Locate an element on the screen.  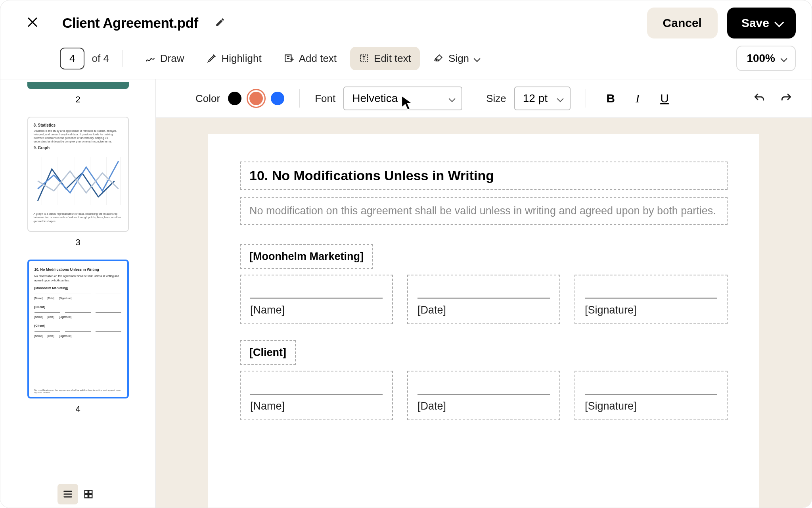
highlight-icon is located at coordinates (212, 58).